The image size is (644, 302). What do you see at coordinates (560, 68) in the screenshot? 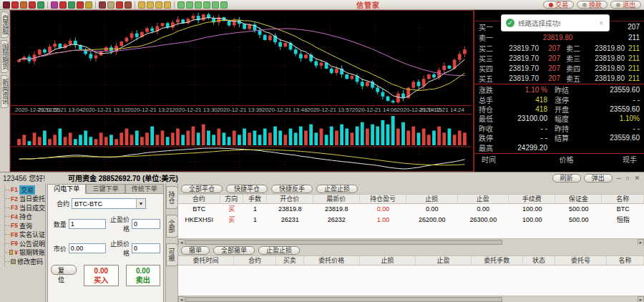
I see `depth-row-4: 买四23819.70207卖四23819.80211` at bounding box center [560, 68].